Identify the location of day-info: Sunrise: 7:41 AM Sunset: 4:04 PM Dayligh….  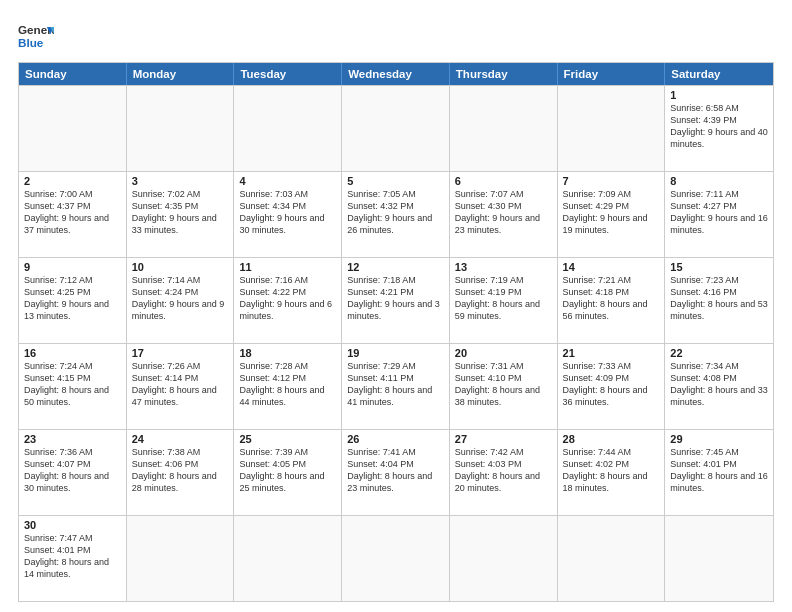
(396, 470).